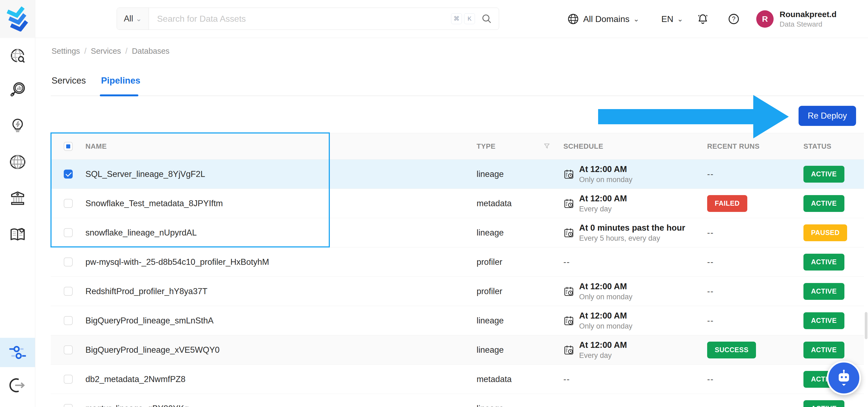  What do you see at coordinates (18, 90) in the screenshot?
I see `observability-icon` at bounding box center [18, 90].